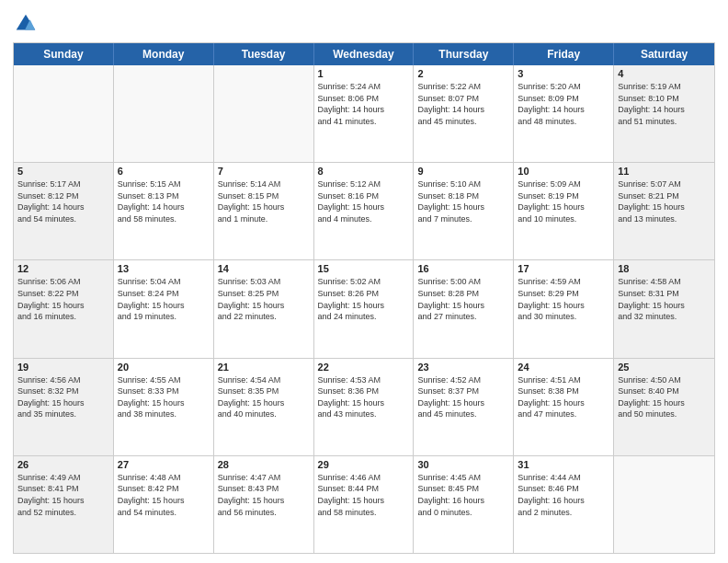 This screenshot has width=728, height=563. Describe the element at coordinates (364, 171) in the screenshot. I see `day-number: 8` at that location.